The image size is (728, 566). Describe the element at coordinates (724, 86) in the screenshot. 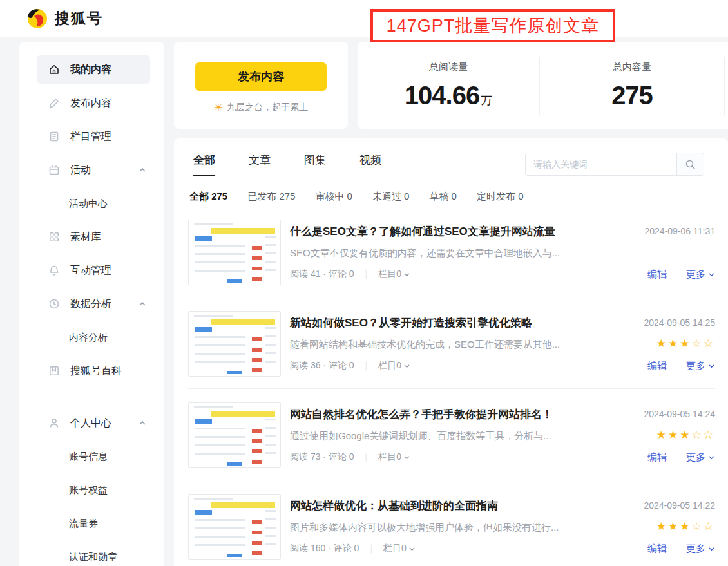

I see `stats-divider` at that location.